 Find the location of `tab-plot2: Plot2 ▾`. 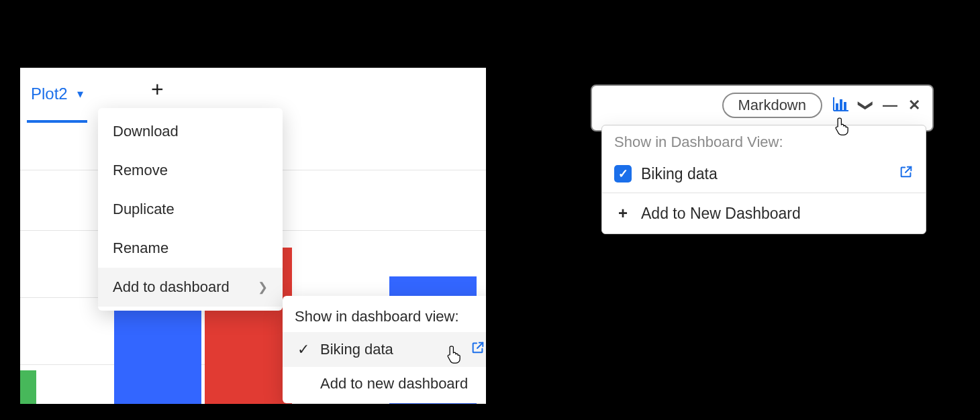

tab-plot2: Plot2 ▾ is located at coordinates (57, 95).